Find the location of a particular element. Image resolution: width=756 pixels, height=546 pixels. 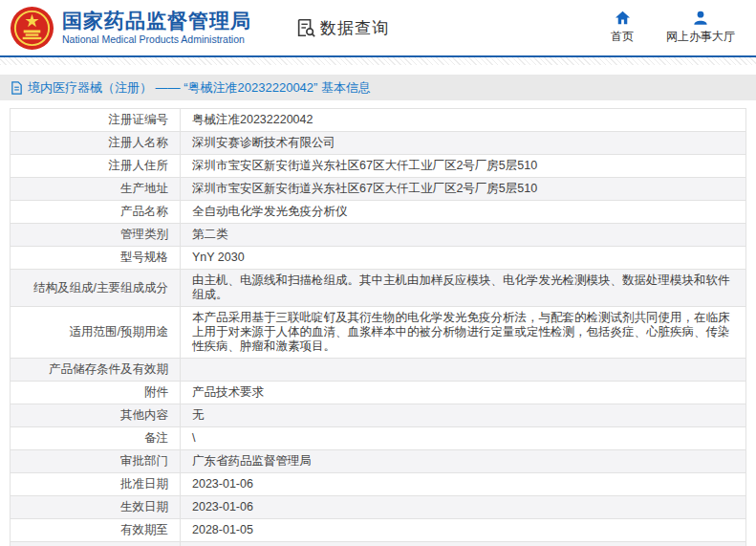

row-label: 管理类别 is located at coordinates (96, 235).